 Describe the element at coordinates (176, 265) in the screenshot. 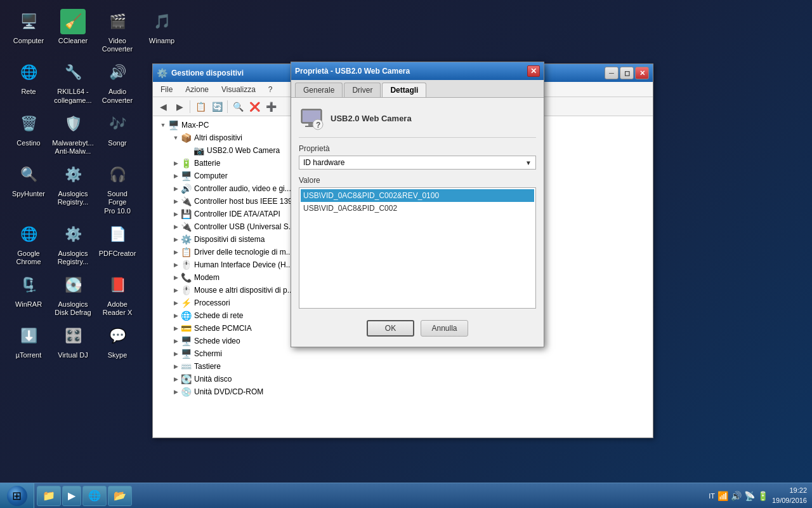

I see `expand-hid: ▶` at that location.